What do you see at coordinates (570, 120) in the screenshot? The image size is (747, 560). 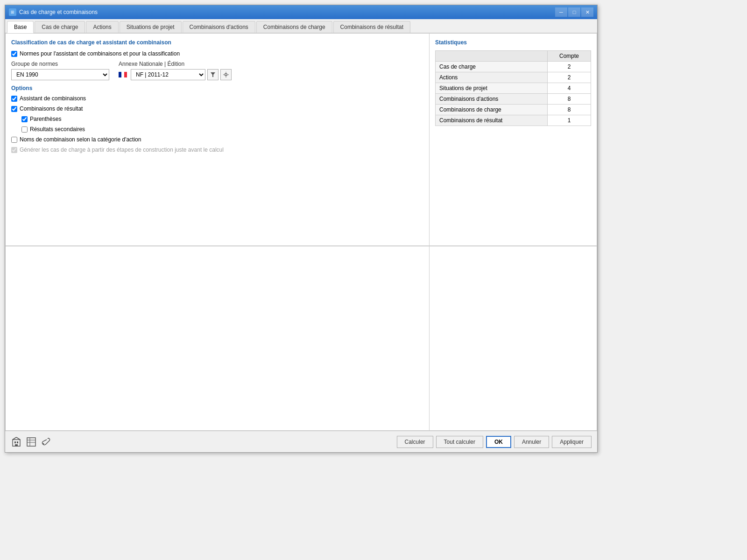 I see `stats-row-value: 1` at bounding box center [570, 120].